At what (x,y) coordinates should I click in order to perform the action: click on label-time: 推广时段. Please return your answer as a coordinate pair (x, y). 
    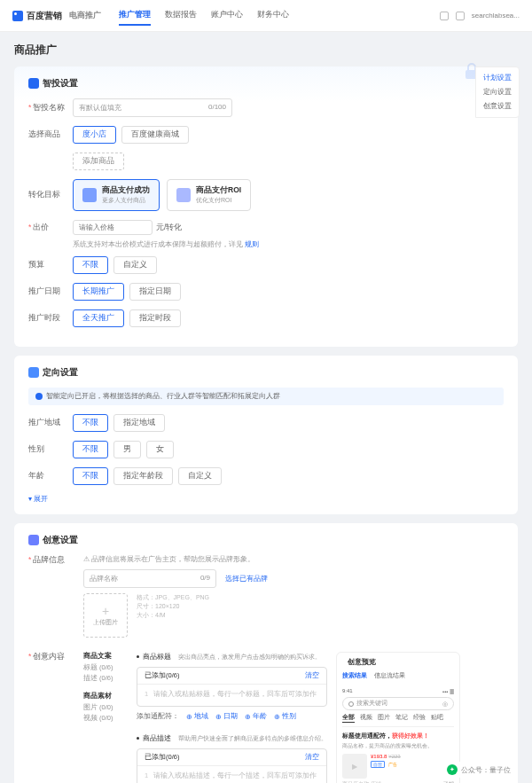
    Looking at the image, I should click on (51, 318).